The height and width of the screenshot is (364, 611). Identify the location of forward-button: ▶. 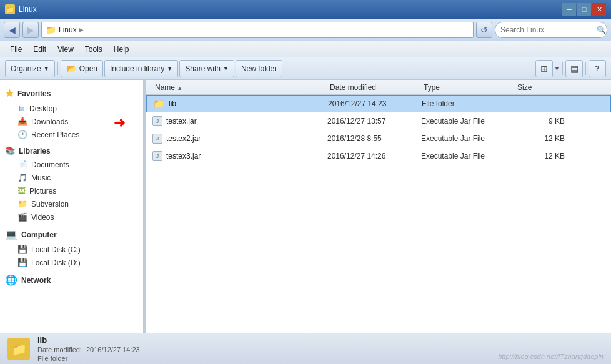
(31, 30).